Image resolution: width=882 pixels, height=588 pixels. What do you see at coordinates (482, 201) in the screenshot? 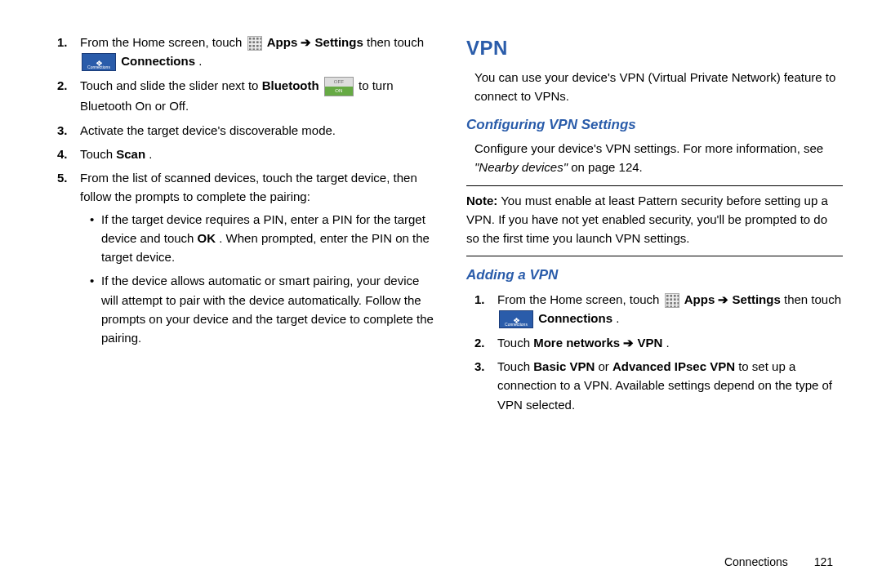
I see `note-label: Note:` at bounding box center [482, 201].